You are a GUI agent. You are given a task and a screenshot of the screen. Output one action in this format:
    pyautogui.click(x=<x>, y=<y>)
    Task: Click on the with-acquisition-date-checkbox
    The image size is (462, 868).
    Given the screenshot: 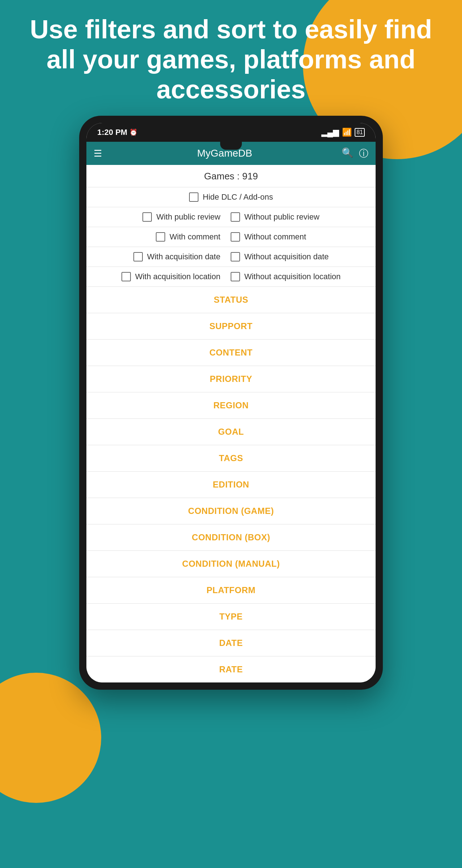 What is the action you would take?
    pyautogui.click(x=138, y=257)
    